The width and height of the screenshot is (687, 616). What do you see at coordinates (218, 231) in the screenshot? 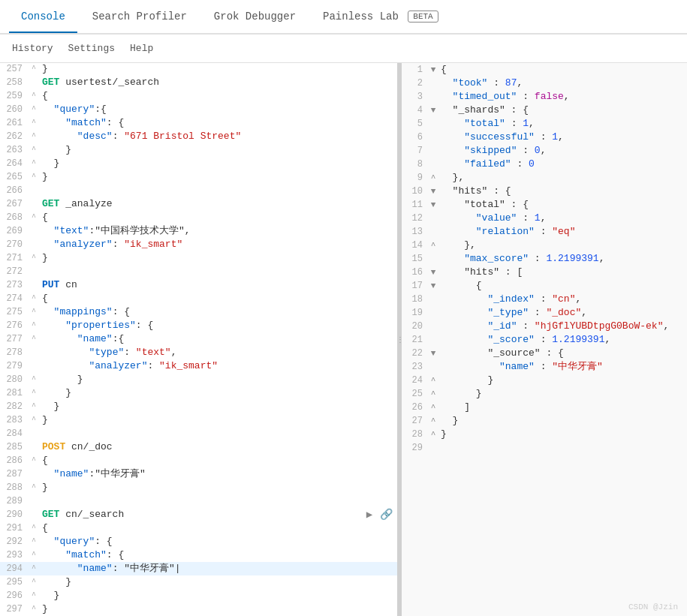
I see `line-content: "text":"中国科学技术大学",` at bounding box center [218, 231].